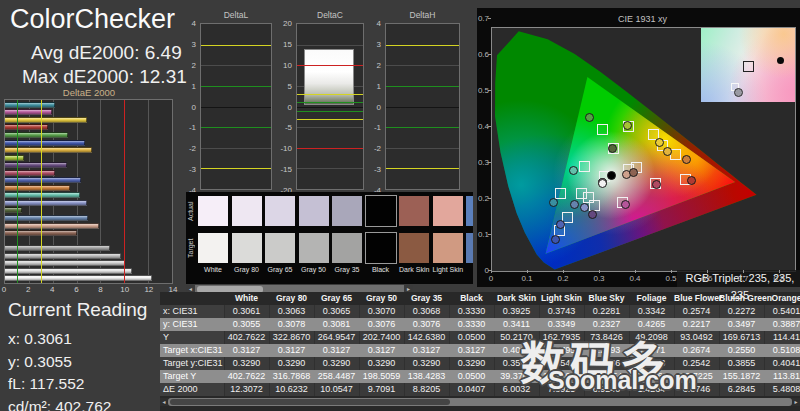 The height and width of the screenshot is (411, 800). What do you see at coordinates (332, 270) in the screenshot?
I see `swatch-labels-row: WhiteGray 80Gray 65Gray 50Gray 35BlackDa…` at bounding box center [332, 270].